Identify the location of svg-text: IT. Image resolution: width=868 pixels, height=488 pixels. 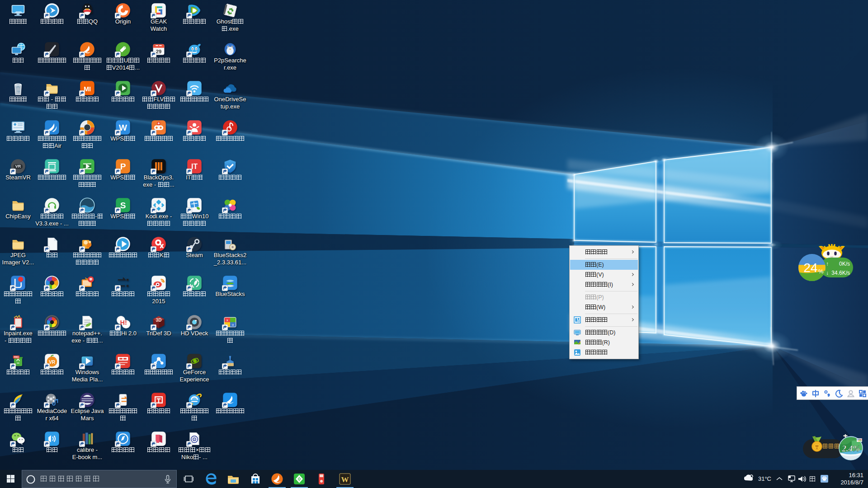
(194, 166).